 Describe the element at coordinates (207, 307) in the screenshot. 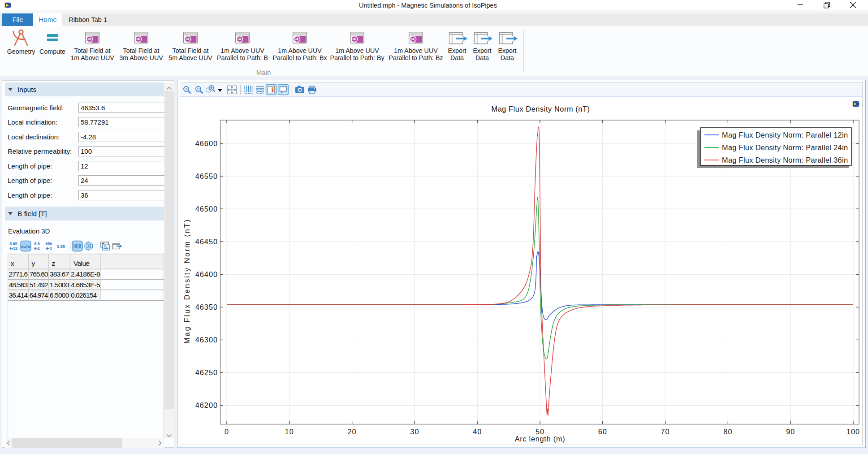

I see `svg-text: 46350` at that location.